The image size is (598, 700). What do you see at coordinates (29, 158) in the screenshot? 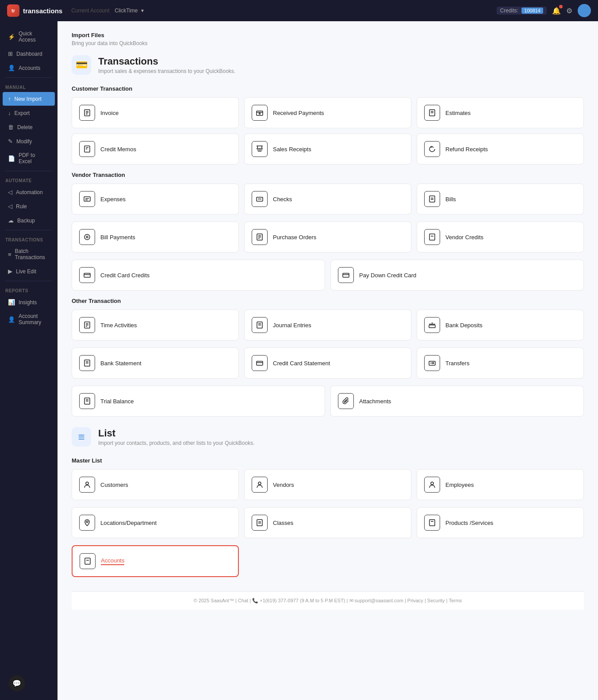
I see `sidebar-item-pdf-to-excel: 📄 PDF to Excel` at bounding box center [29, 158].